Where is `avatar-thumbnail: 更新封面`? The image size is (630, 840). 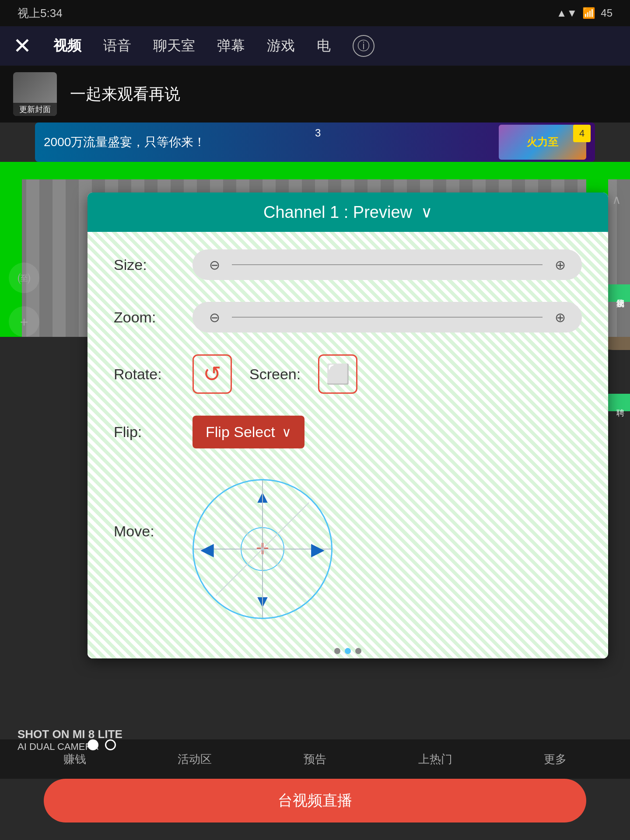
avatar-thumbnail: 更新封面 is located at coordinates (35, 94).